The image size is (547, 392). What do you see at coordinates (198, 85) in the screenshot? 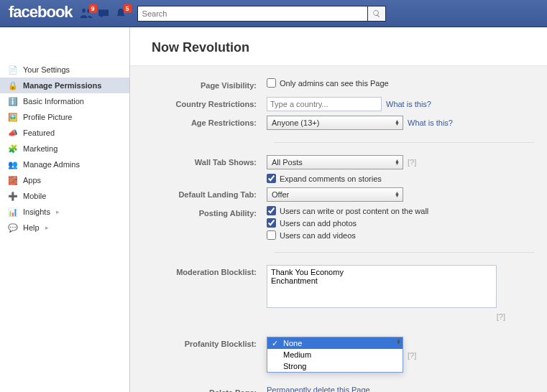
I see `label-page-visibility: Page Visibility:` at bounding box center [198, 85].